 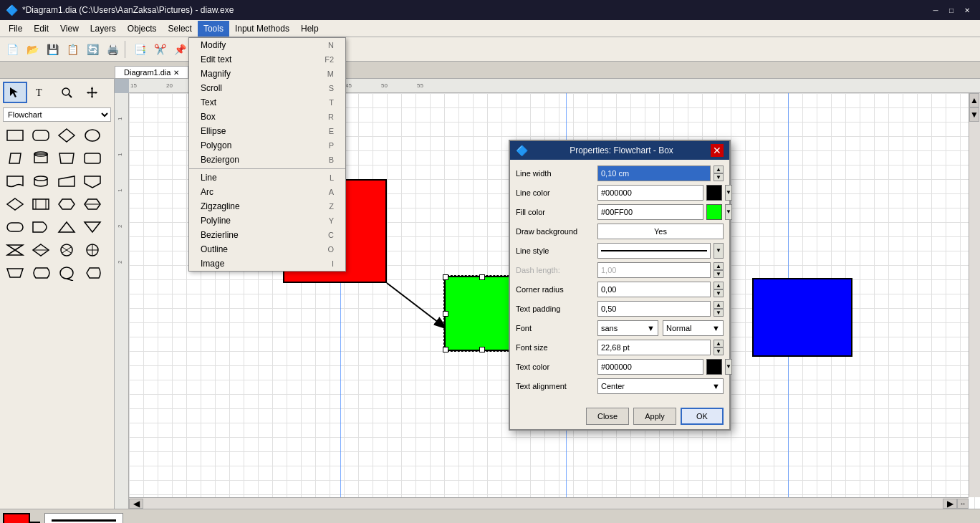 What do you see at coordinates (181, 29) in the screenshot?
I see `menu-select: Select` at bounding box center [181, 29].